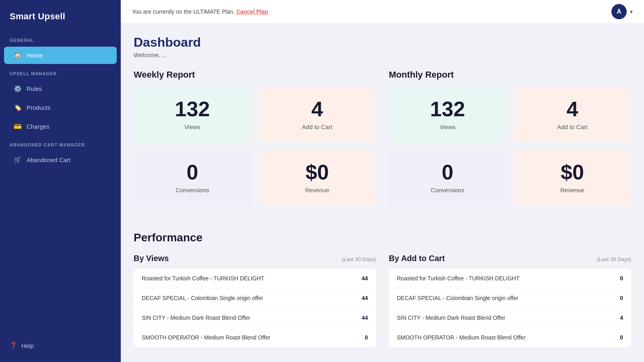 This screenshot has width=644, height=362. Describe the element at coordinates (60, 346) in the screenshot. I see `help-link: ❓ Help` at that location.